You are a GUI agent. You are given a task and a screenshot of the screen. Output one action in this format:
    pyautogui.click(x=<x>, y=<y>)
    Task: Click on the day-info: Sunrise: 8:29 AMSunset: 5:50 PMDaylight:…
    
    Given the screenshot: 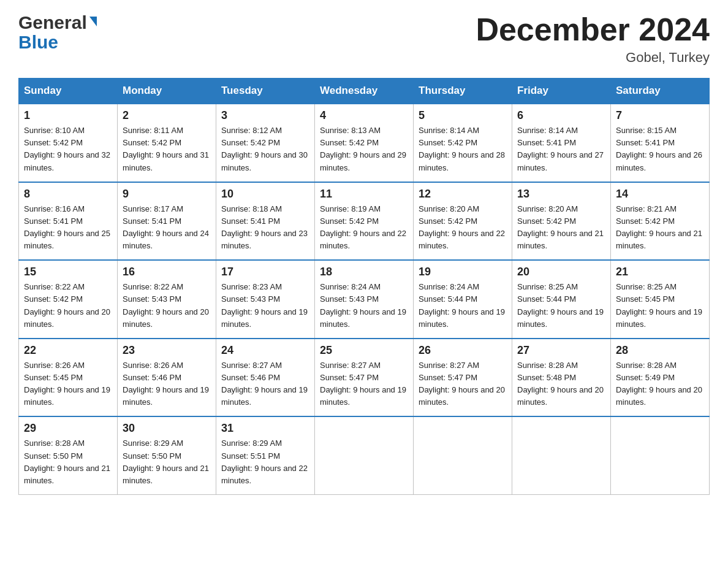 What is the action you would take?
    pyautogui.click(x=165, y=461)
    